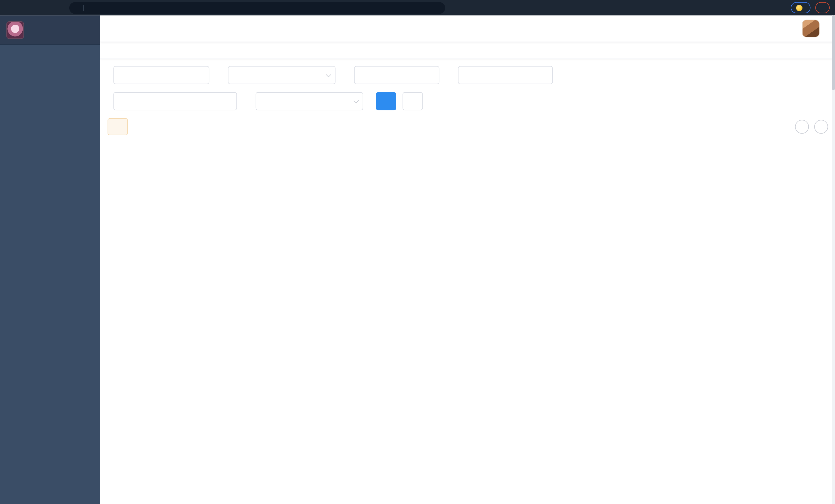 The width and height of the screenshot is (835, 504). Describe the element at coordinates (172, 101) in the screenshot. I see `filter-time-range` at that location.